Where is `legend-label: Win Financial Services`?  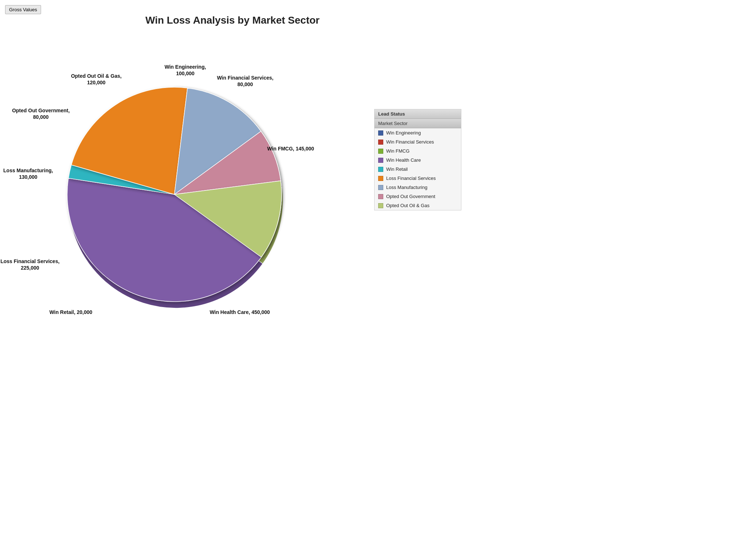
legend-label: Win Financial Services is located at coordinates (410, 142).